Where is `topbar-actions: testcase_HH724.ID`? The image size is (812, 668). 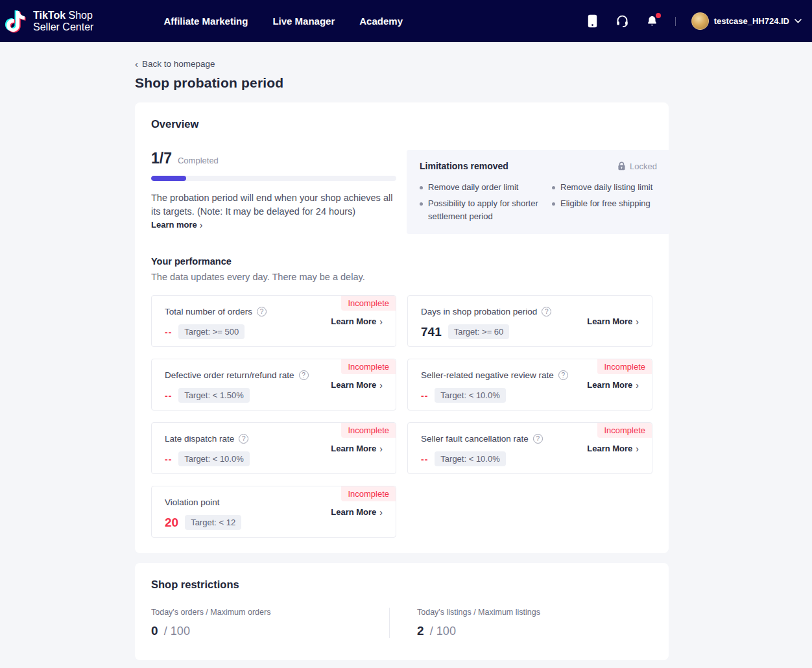 topbar-actions: testcase_HH724.ID is located at coordinates (694, 21).